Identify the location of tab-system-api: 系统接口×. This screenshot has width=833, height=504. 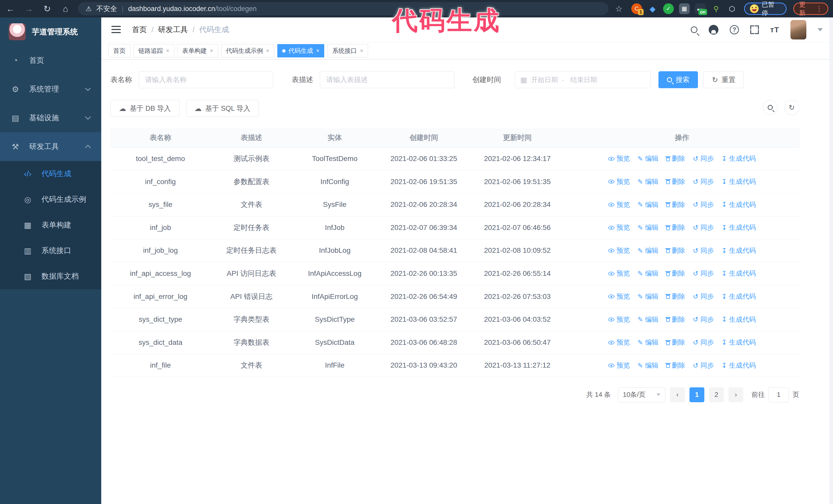
(348, 51).